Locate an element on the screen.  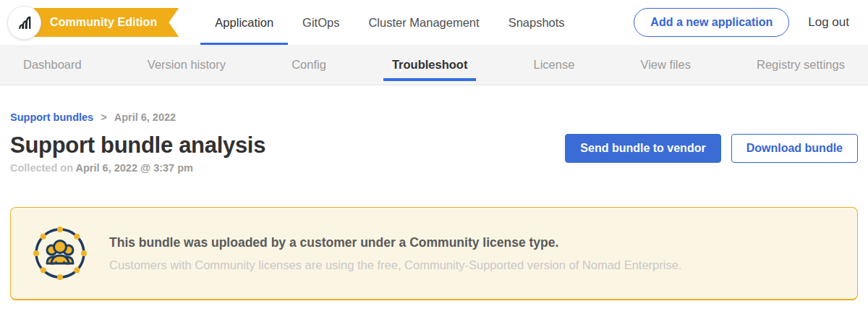
subnav-item-view-files: View files is located at coordinates (665, 65).